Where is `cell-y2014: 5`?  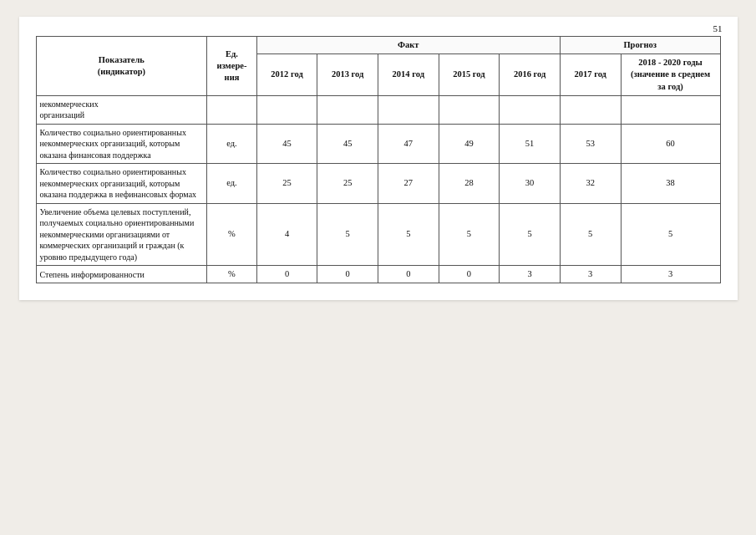
cell-y2014: 5 is located at coordinates (408, 234).